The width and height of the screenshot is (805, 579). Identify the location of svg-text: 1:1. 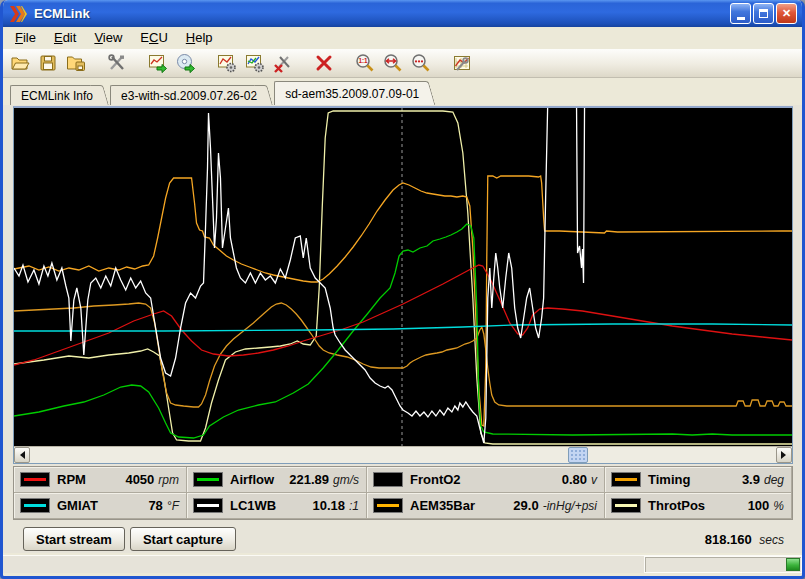
(363, 60).